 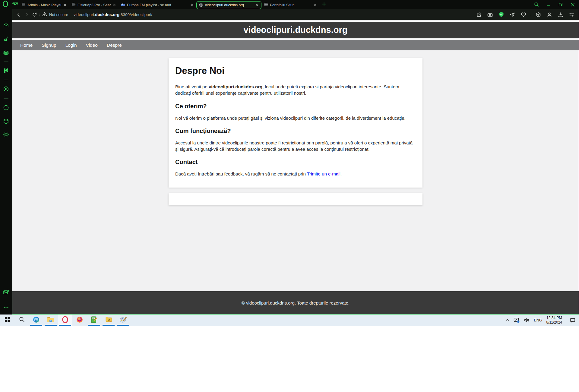 What do you see at coordinates (157, 5) in the screenshot?
I see `browser-tab: Europa FM playlist - se aud` at bounding box center [157, 5].